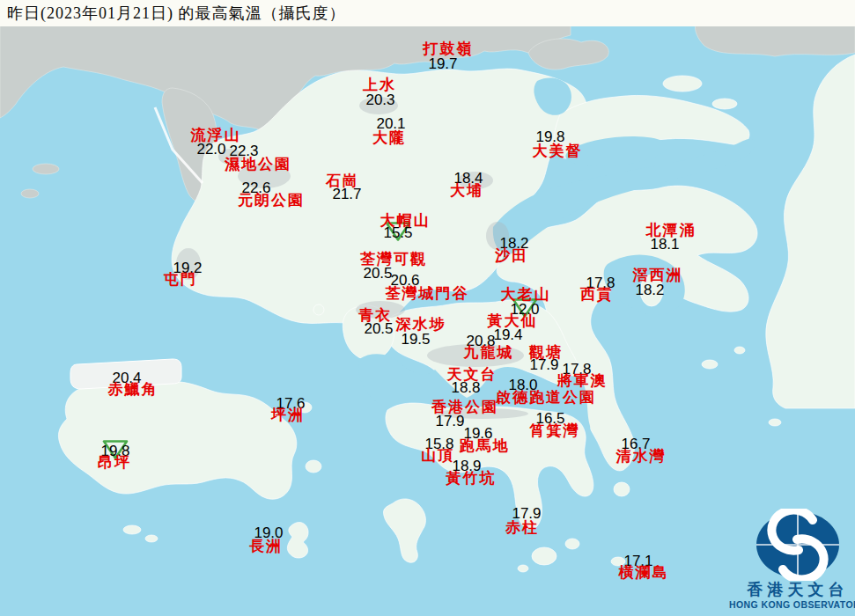 This screenshot has height=616, width=855. What do you see at coordinates (622, 489) in the screenshot?
I see `tung-lung-island` at bounding box center [622, 489].